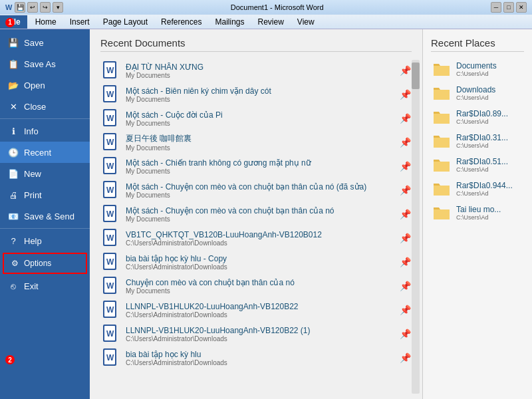 The height and width of the screenshot is (399, 532). Describe the element at coordinates (405, 358) in the screenshot. I see `pin-icon-12: 📌` at that location.